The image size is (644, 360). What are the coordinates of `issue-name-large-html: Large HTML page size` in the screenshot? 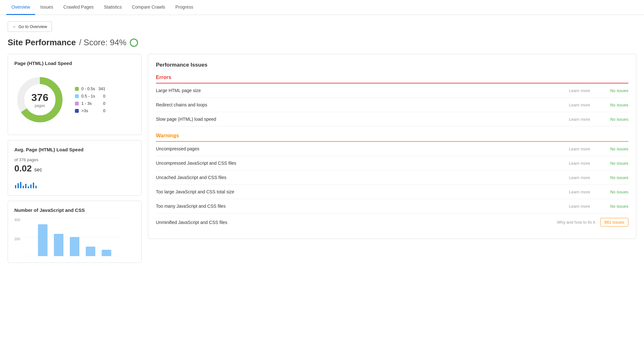 It's located at (362, 90).